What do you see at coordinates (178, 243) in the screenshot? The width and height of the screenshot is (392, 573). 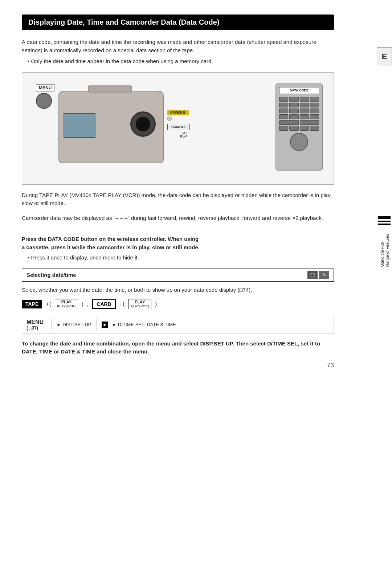 I see `bold-instruction: Press the DATA CODE button on the wirele…` at bounding box center [178, 243].